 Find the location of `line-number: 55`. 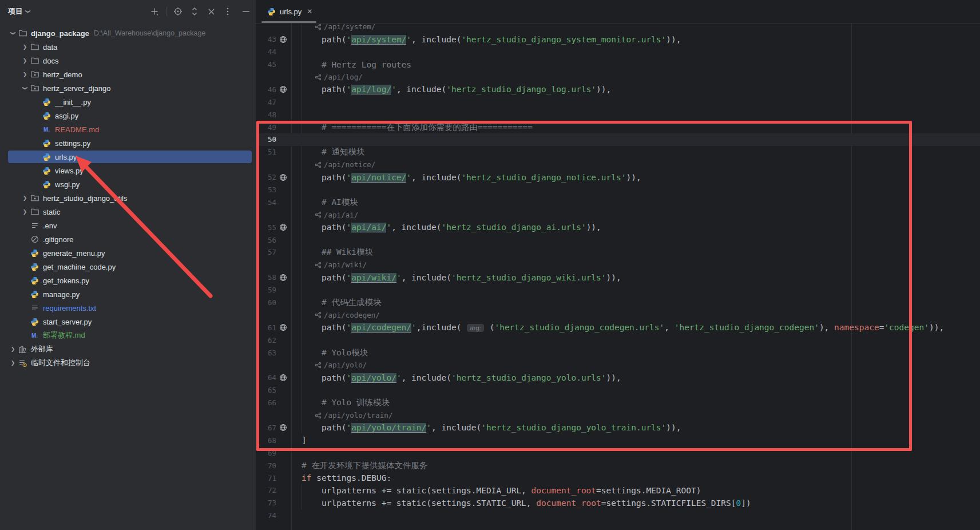

line-number: 55 is located at coordinates (266, 228).